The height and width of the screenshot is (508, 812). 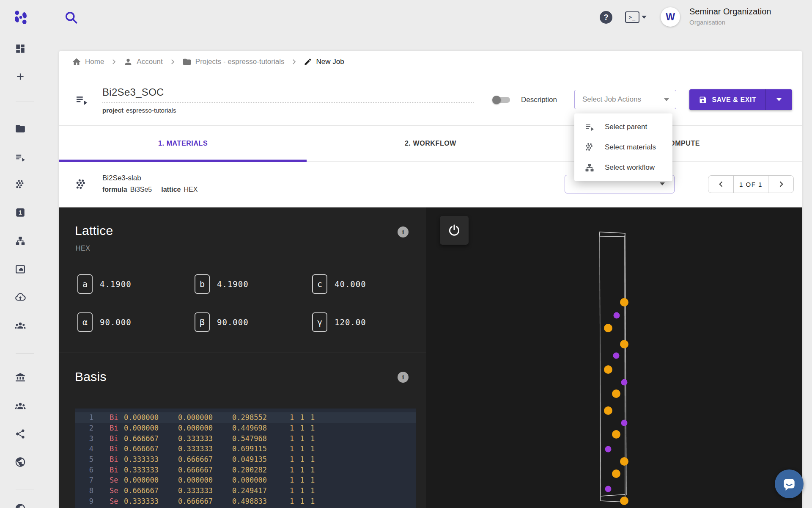 What do you see at coordinates (71, 17) in the screenshot?
I see `search-icon` at bounding box center [71, 17].